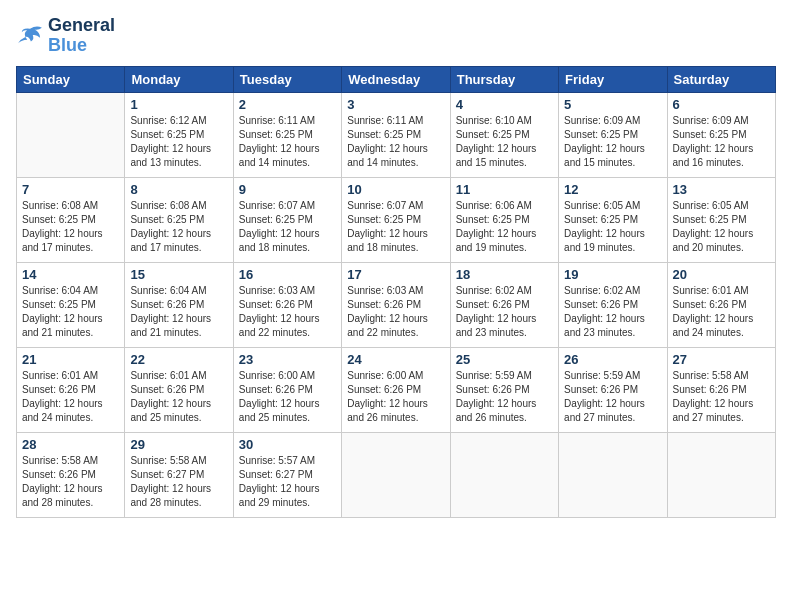 The image size is (792, 612). I want to click on calendar-week-row: 28Sunrise: 5:58 AM Sunset: 6:26 PM Dayli…, so click(396, 474).